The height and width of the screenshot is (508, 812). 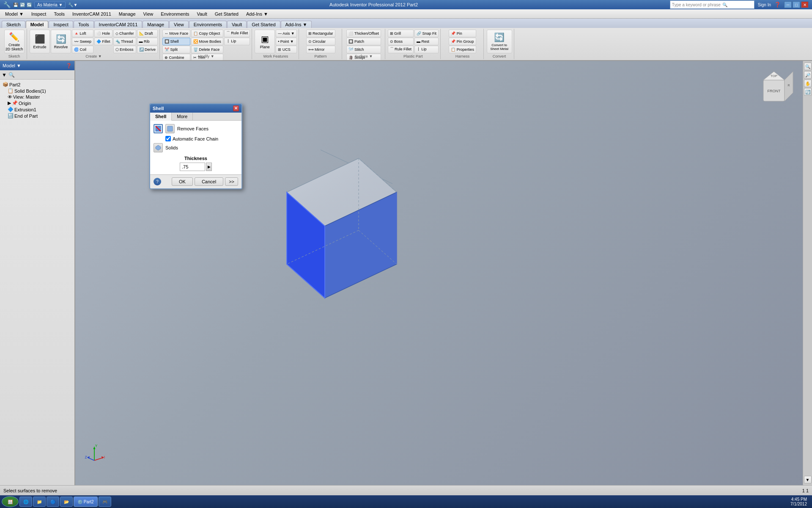 What do you see at coordinates (158, 129) in the screenshot?
I see `remove-faces-icon-btn` at bounding box center [158, 129].